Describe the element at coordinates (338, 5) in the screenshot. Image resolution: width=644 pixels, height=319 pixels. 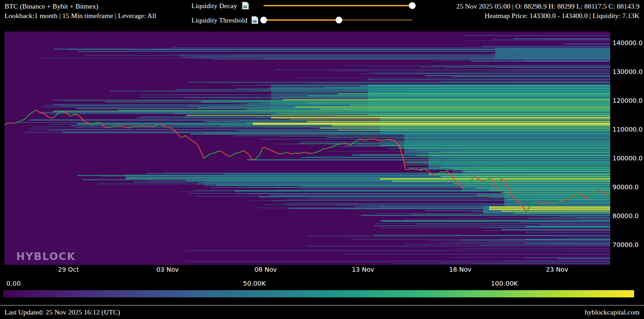
I see `liquidity-decay-slider-track` at that location.